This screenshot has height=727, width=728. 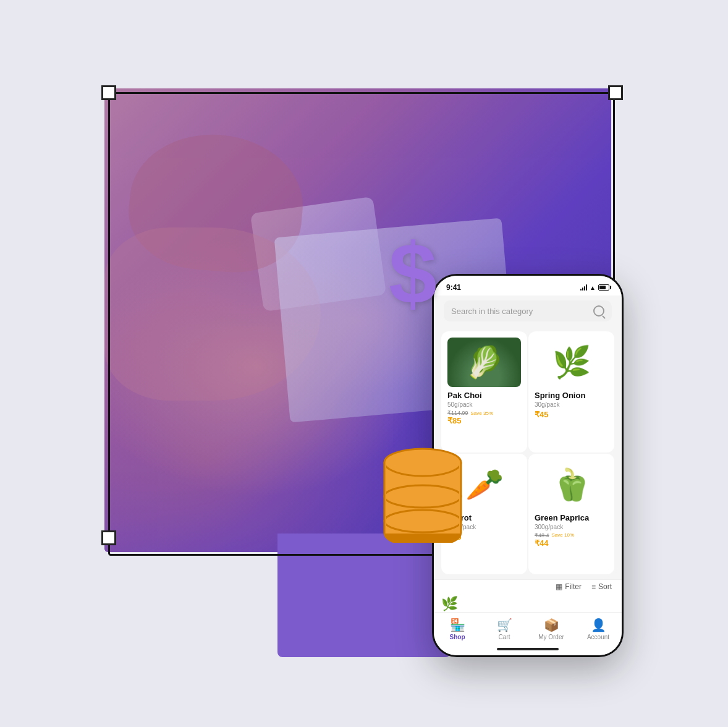 I want to click on search-bar: Search in this category, so click(x=528, y=311).